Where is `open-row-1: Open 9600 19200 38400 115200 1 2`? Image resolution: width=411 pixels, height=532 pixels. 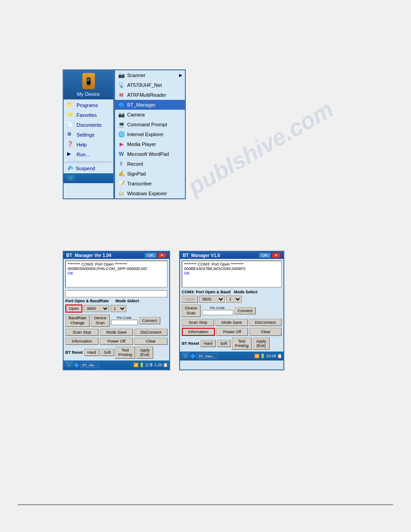
open-row-1: Open 9600 19200 38400 115200 1 2 is located at coordinates (116, 309).